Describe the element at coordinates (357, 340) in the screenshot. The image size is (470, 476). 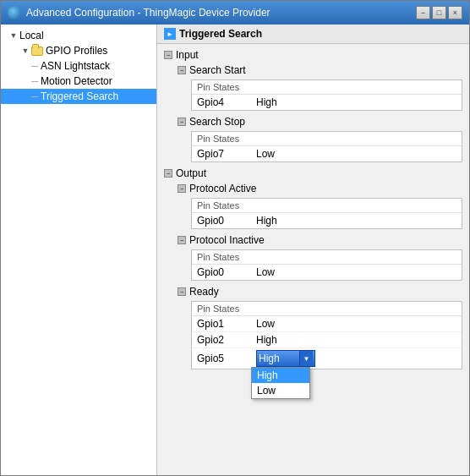
I see `pin-value-gpio2: High` at that location.